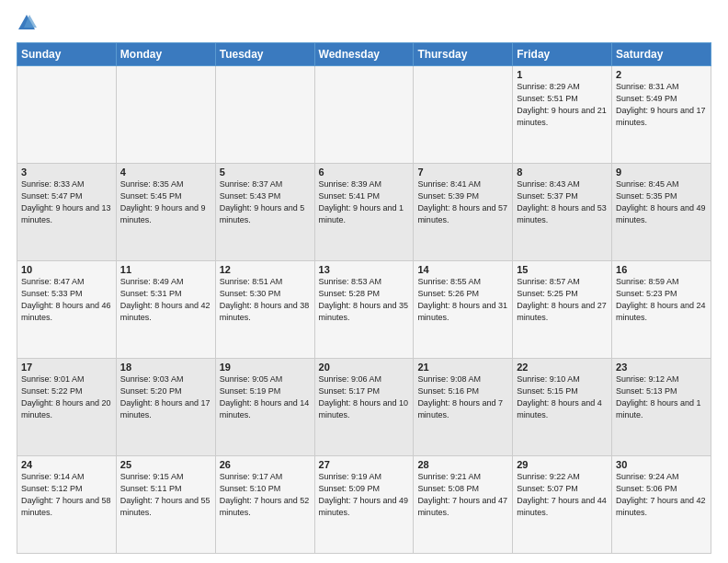 Image resolution: width=728 pixels, height=563 pixels. I want to click on day-number: 20, so click(364, 367).